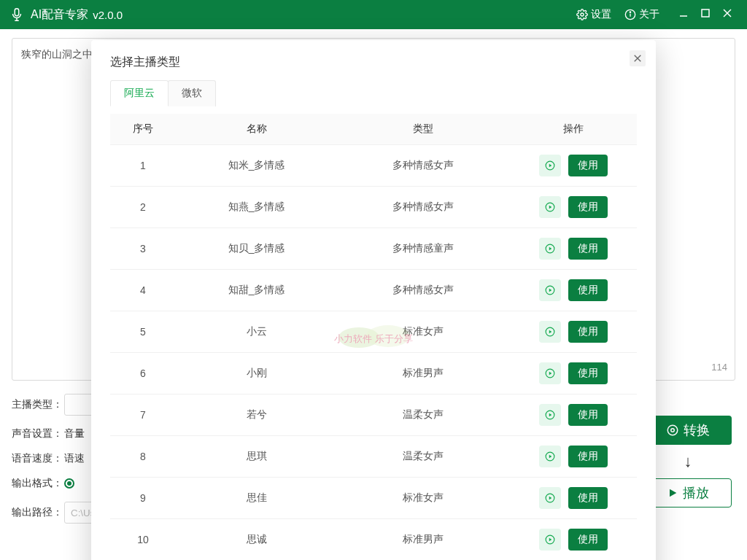  What do you see at coordinates (143, 416) in the screenshot?
I see `cell-index: 7` at bounding box center [143, 416].